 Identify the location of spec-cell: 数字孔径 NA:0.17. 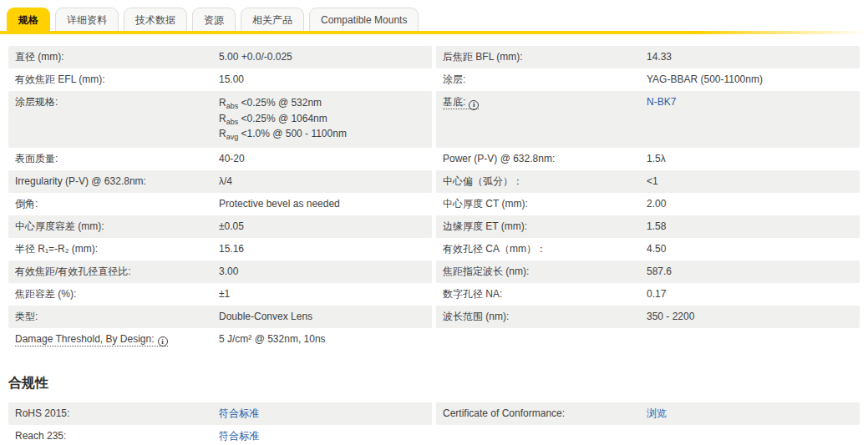
(648, 294).